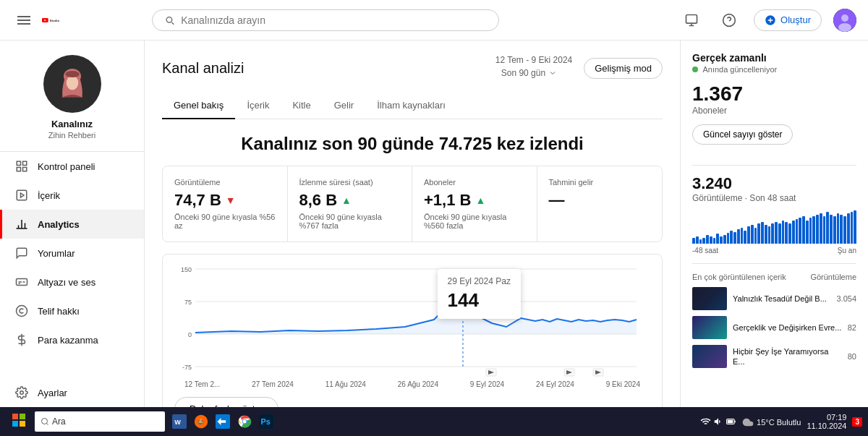 The width and height of the screenshot is (868, 436). What do you see at coordinates (72, 224) in the screenshot?
I see `sidebar-item-analytics: Analytics` at bounding box center [72, 224].